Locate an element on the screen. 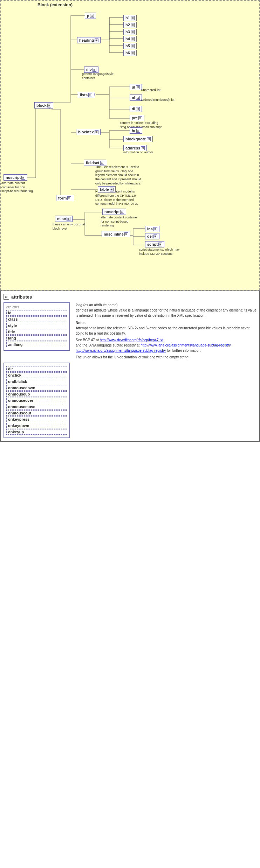 This screenshot has height=868, width=260. heading-expand: ⊞ is located at coordinates (97, 41).